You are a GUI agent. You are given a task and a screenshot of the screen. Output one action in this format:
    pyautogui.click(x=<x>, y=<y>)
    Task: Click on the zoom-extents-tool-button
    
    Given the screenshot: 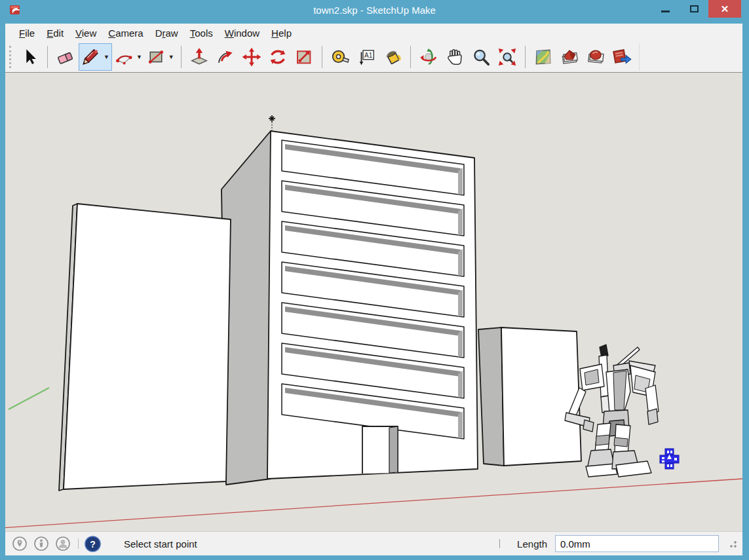 What is the action you would take?
    pyautogui.click(x=507, y=57)
    